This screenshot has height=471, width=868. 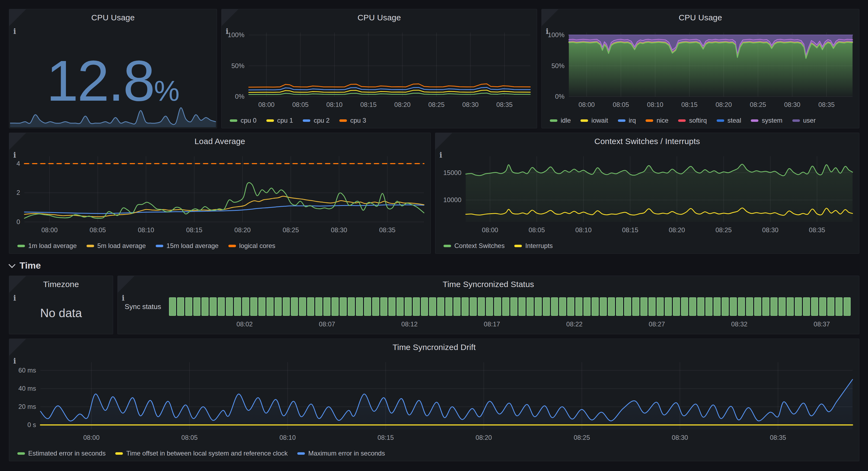 What do you see at coordinates (18, 193) in the screenshot?
I see `svg-text: 2` at bounding box center [18, 193].